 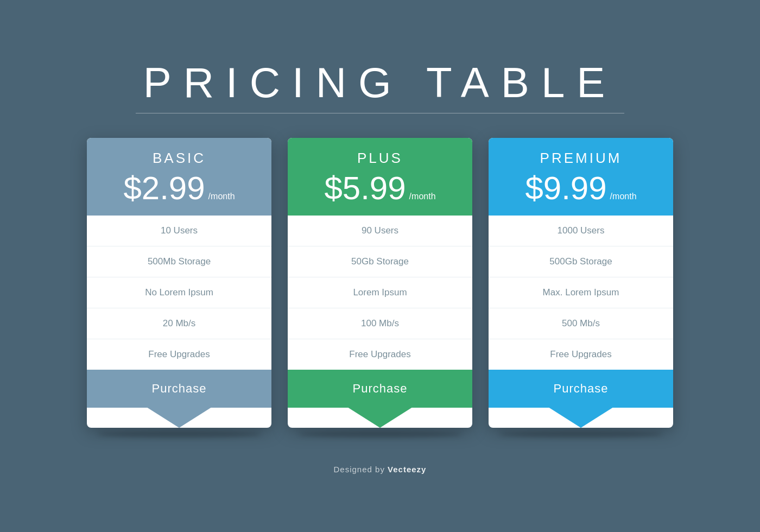 What do you see at coordinates (179, 434) in the screenshot?
I see `card-shadow-basic` at bounding box center [179, 434].